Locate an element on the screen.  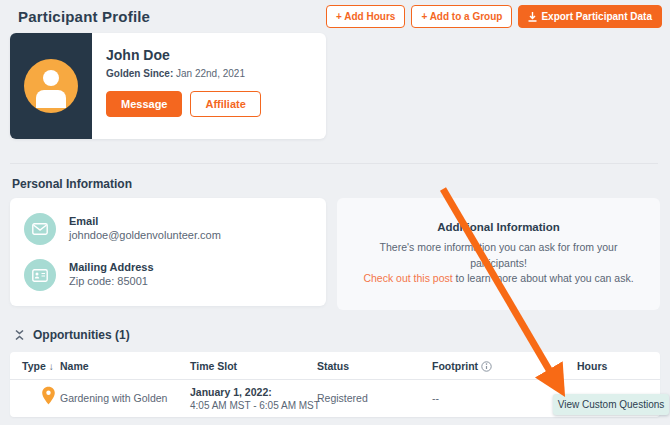
mailing-address-label: Mailing Address is located at coordinates (112, 267).